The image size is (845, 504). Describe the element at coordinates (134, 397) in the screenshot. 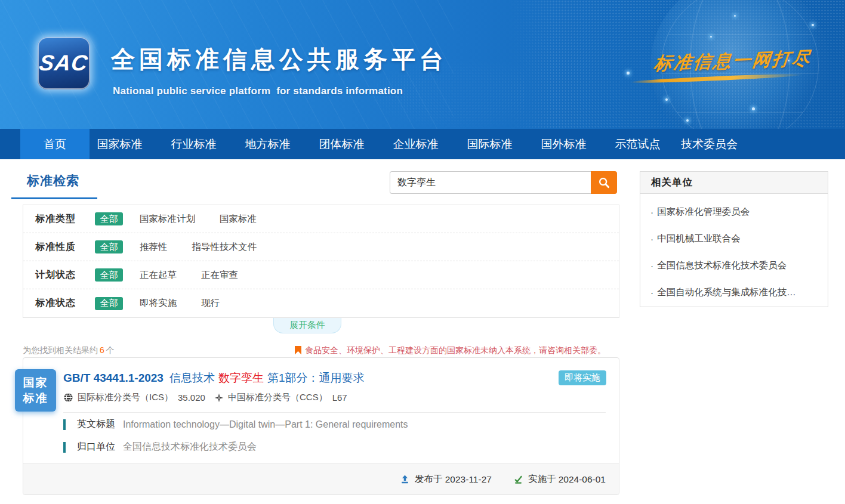

I see `ics-group: 国际标准分类号（ICS） 35.020` at that location.